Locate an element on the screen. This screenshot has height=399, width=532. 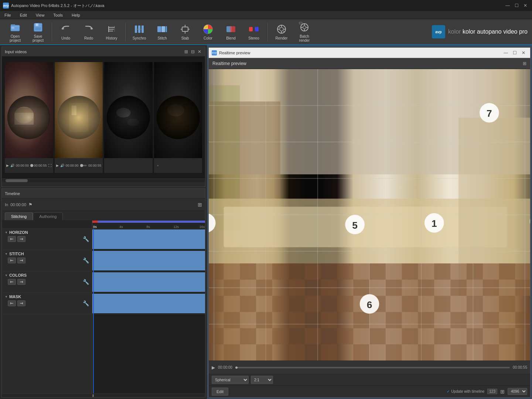
track-fill-colors is located at coordinates (149, 282).